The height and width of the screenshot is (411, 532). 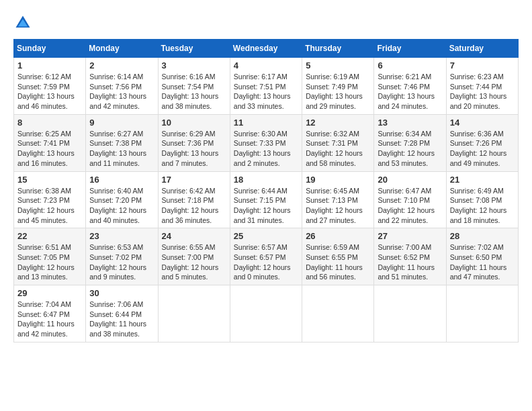 I want to click on day-number: 21, so click(x=482, y=180).